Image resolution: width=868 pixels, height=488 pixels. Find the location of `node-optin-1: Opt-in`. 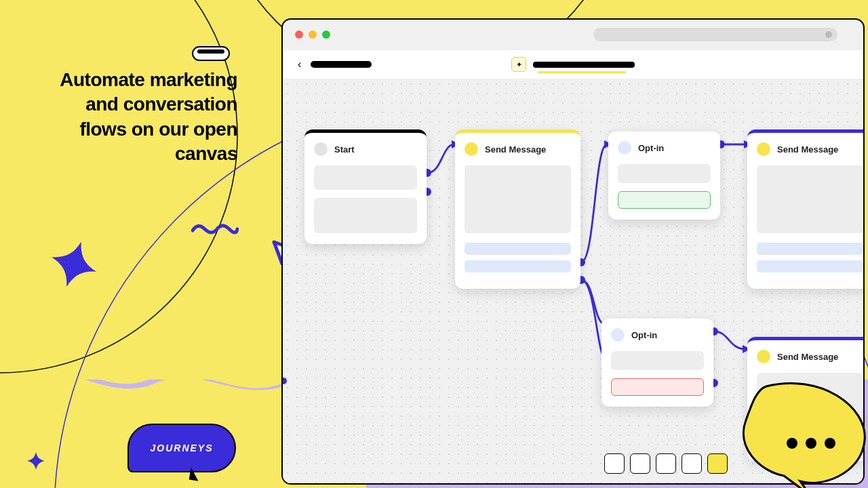

node-optin-1: Opt-in is located at coordinates (665, 175).